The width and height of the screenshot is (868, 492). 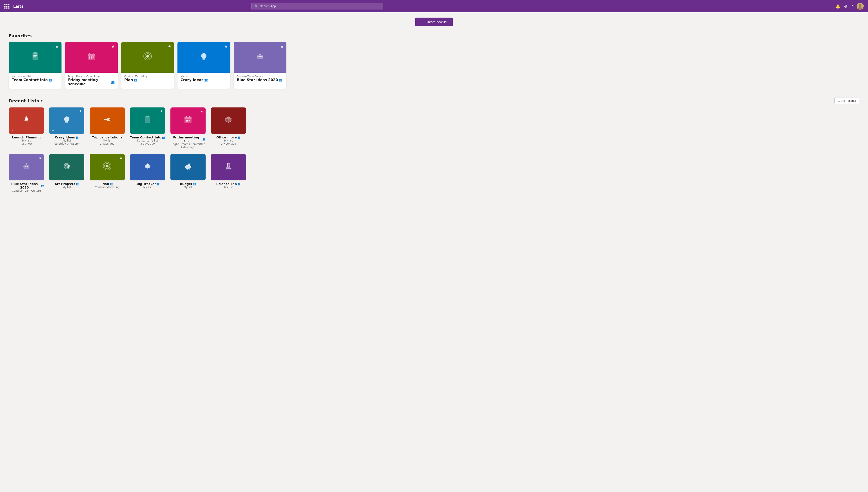 I want to click on create-new-list-button: ＋ Create new list, so click(x=434, y=22).